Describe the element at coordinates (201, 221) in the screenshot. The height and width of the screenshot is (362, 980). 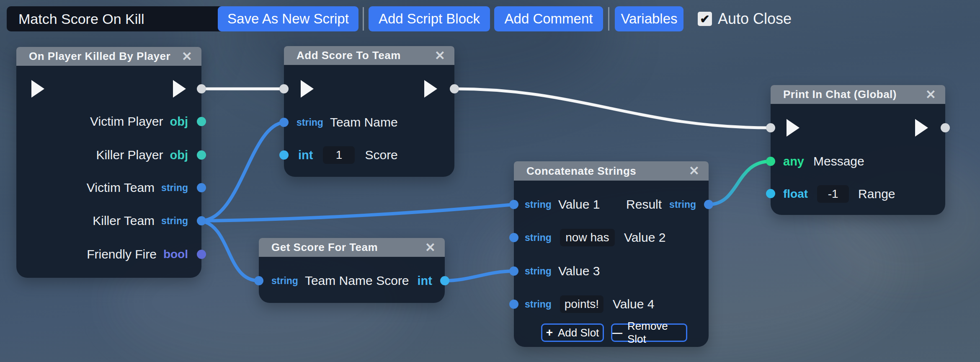
I see `killer-team-output-port` at that location.